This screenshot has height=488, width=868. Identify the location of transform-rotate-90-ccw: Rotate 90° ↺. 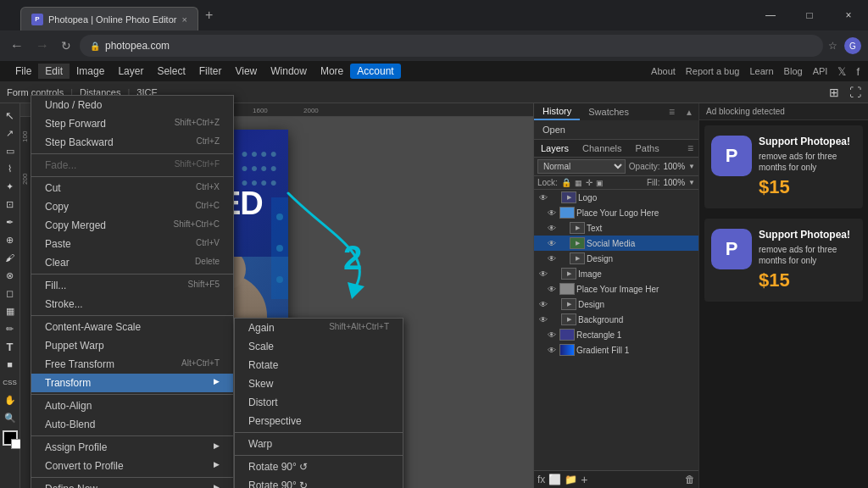
(319, 467).